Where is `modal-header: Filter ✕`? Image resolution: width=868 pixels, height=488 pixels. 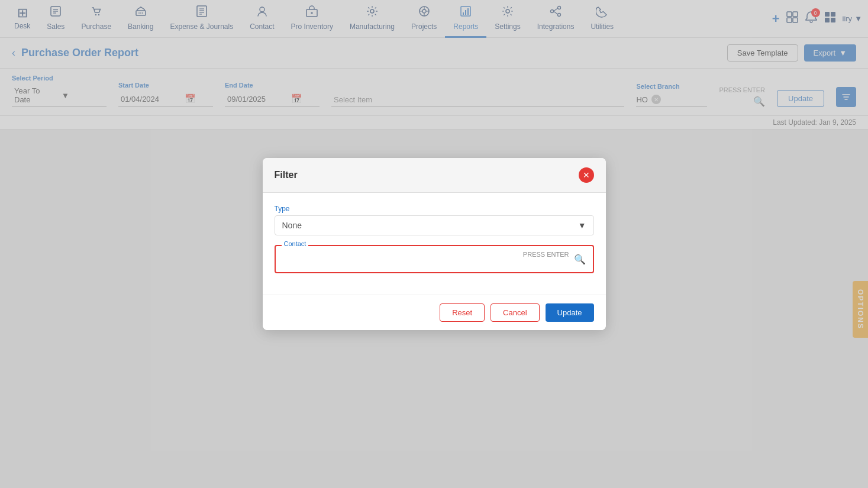
modal-header: Filter ✕ is located at coordinates (434, 175).